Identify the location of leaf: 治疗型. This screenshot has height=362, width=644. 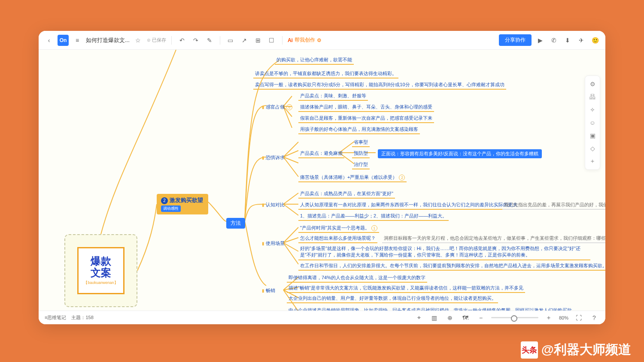
(361, 166).